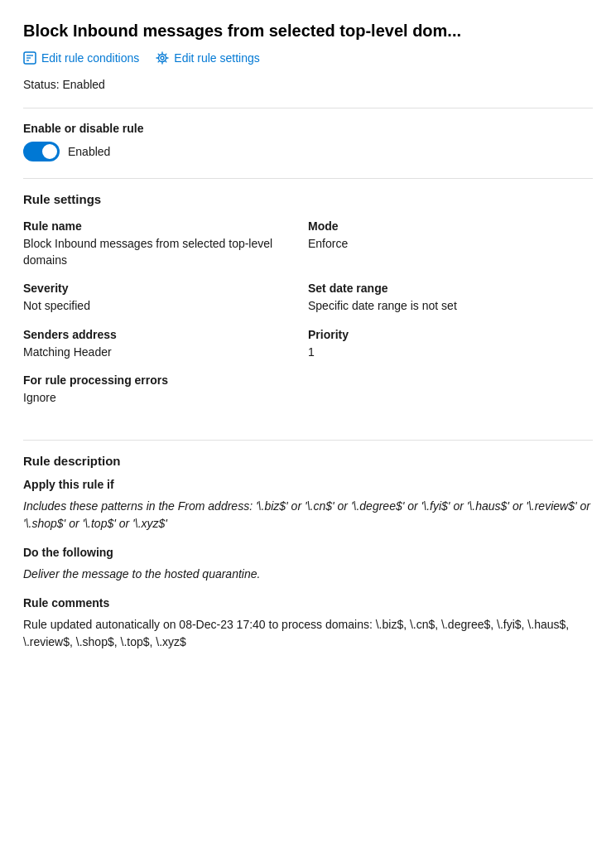 This screenshot has width=616, height=848. Describe the element at coordinates (308, 575) in the screenshot. I see `do-following-text: Deliver the message to the hosted quaran…` at that location.